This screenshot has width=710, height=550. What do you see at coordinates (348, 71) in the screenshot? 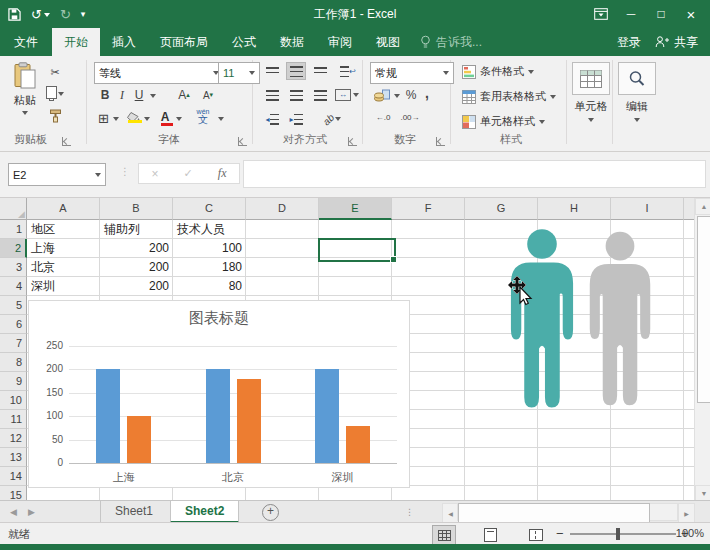
I see `wrap-text-button: ↩` at bounding box center [348, 71].